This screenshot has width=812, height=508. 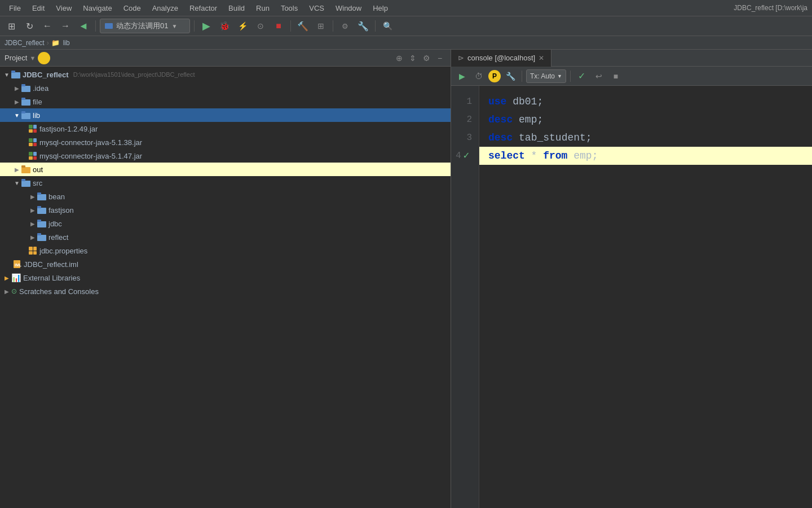 What do you see at coordinates (226, 237) in the screenshot?
I see `tree-item-reflect: ▶ reflect` at bounding box center [226, 237].